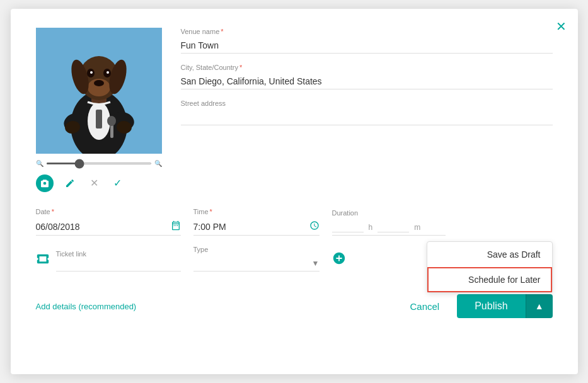 The image size is (588, 383). Describe the element at coordinates (367, 82) in the screenshot. I see `city-input` at that location.